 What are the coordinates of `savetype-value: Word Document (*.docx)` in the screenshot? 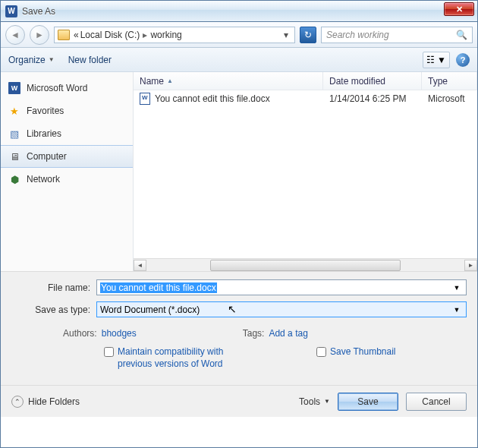 It's located at (150, 310).